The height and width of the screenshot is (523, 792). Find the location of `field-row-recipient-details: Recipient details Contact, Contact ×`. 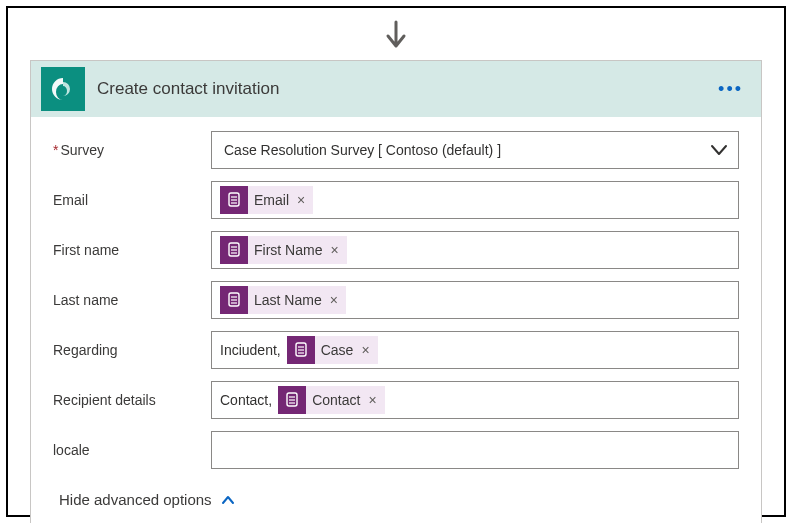

field-row-recipient-details: Recipient details Contact, Contact × is located at coordinates (396, 400).